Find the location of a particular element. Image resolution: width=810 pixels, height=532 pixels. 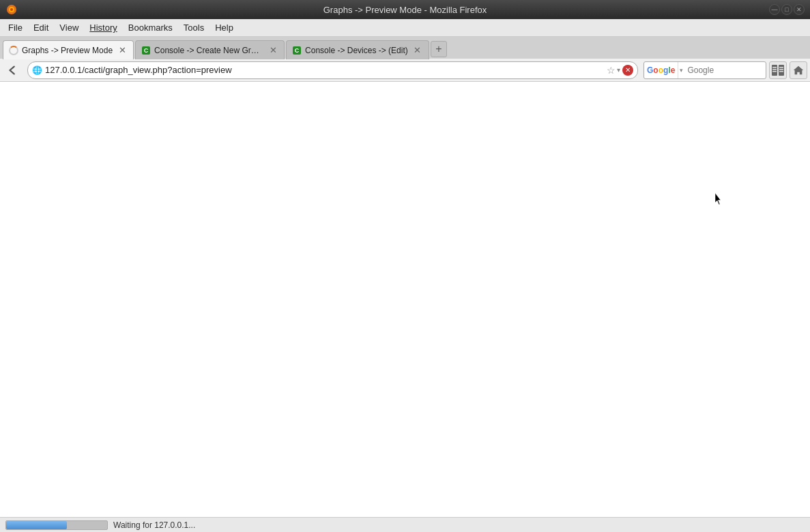

progress-bar is located at coordinates (57, 525).